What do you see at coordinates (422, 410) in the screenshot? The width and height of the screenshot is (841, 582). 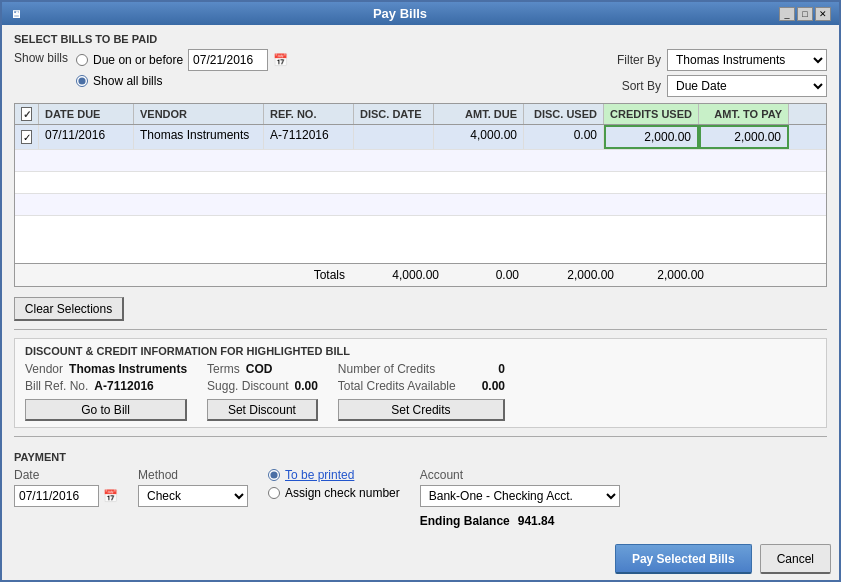 I see `set-credits-button: Set Credits` at bounding box center [422, 410].